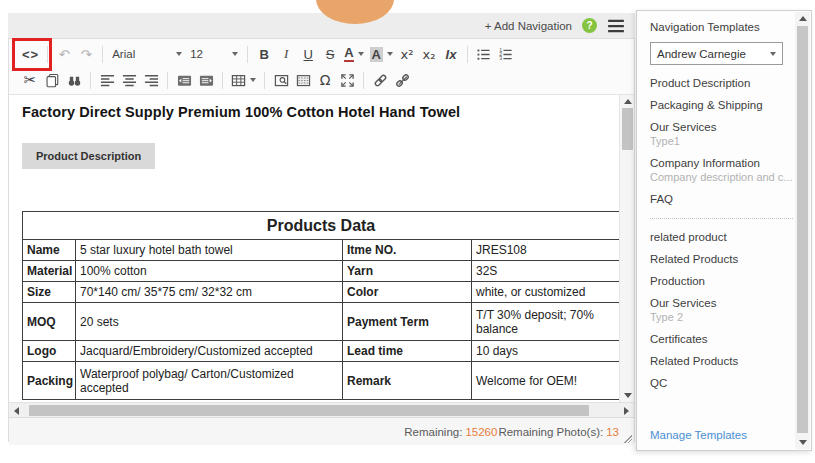 The image size is (815, 463). What do you see at coordinates (64, 54) in the screenshot?
I see `undo-button: ↶` at bounding box center [64, 54].